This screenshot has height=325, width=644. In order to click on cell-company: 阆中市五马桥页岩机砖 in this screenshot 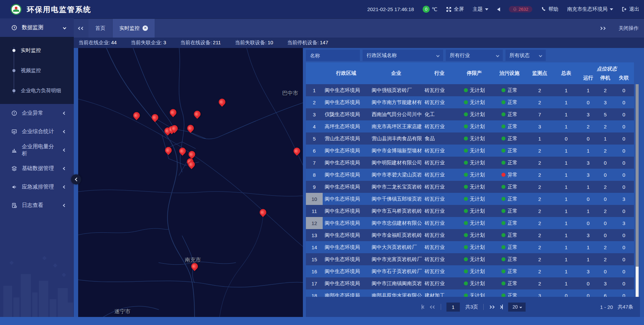, I will do `click(396, 211)`.